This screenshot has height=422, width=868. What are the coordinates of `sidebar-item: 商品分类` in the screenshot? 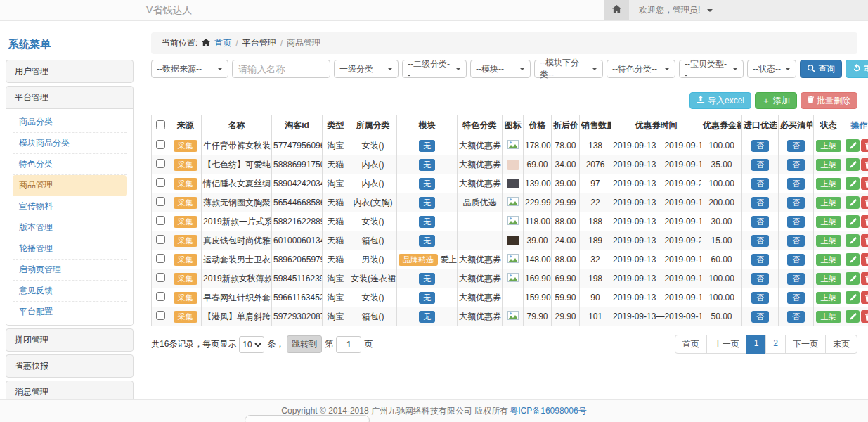 It's located at (70, 122).